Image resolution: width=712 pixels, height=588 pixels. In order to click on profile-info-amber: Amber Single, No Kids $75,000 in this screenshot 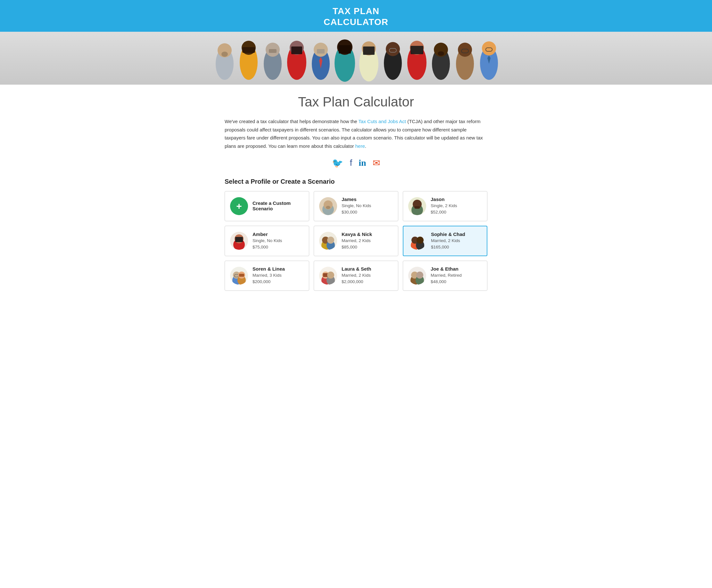, I will do `click(278, 241)`.